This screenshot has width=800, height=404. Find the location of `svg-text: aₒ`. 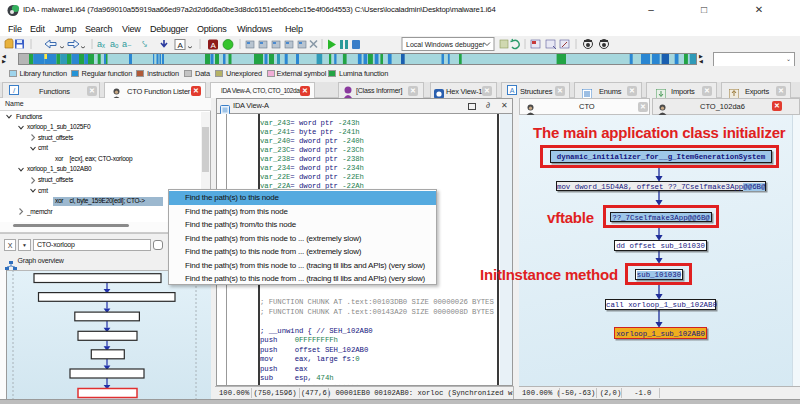

svg-text: aₒ is located at coordinates (114, 44).